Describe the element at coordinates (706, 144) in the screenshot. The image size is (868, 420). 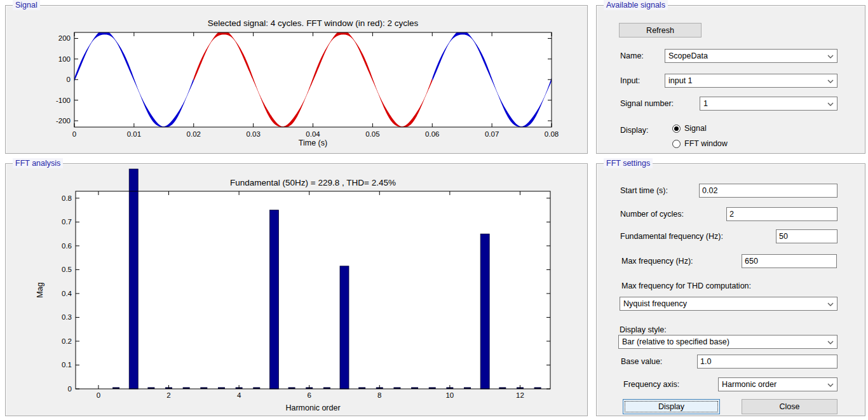
I see `radio-fft-window-label: FFT window` at that location.